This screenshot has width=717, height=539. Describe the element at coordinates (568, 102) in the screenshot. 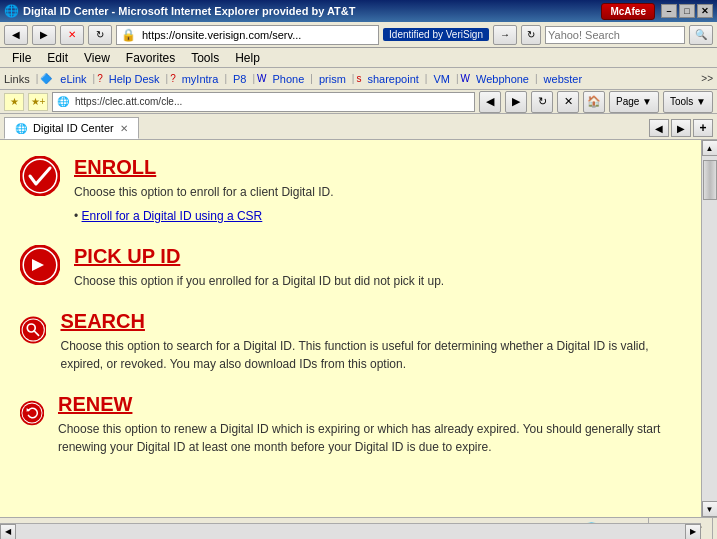

I see `nav-stop-btn: ✕` at that location.